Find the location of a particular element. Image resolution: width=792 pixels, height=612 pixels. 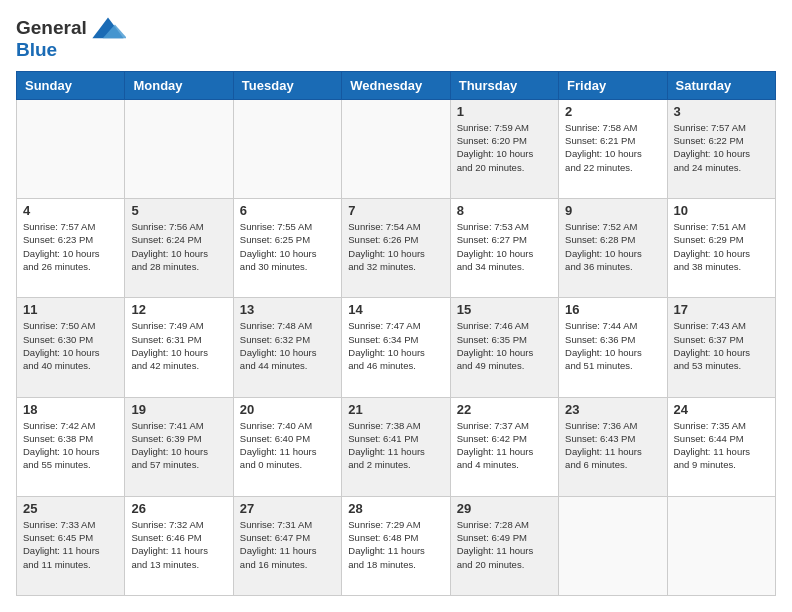

calendar-cell: 6Sunrise: 7:55 AM Sunset: 6:25 PM Daylig… is located at coordinates (287, 248).